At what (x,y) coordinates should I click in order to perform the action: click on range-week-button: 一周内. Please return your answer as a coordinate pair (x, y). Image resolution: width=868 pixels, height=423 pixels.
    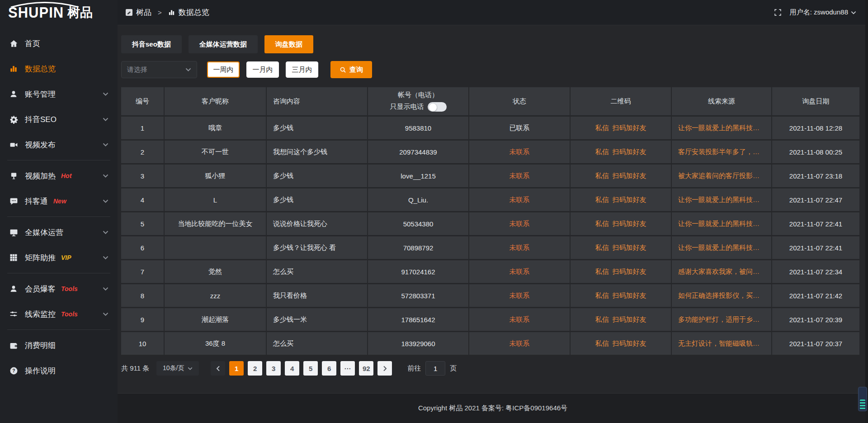
    Looking at the image, I should click on (223, 70).